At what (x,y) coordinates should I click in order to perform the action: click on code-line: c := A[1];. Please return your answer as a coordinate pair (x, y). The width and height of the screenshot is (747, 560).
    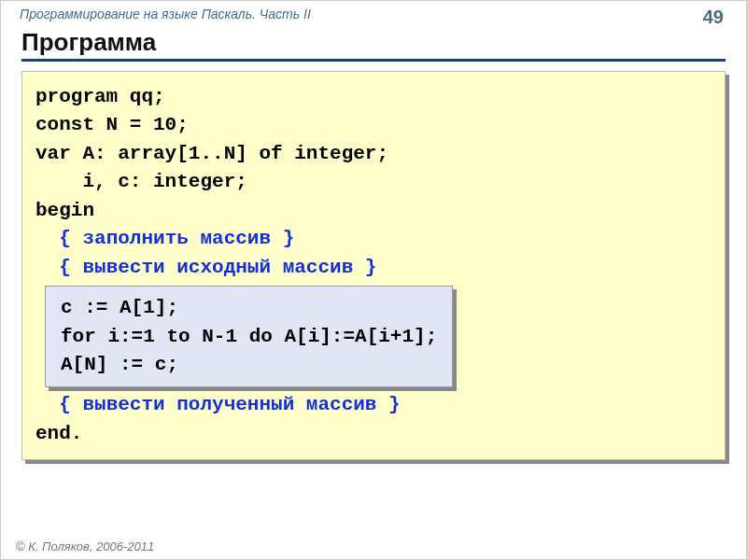
    Looking at the image, I should click on (120, 308).